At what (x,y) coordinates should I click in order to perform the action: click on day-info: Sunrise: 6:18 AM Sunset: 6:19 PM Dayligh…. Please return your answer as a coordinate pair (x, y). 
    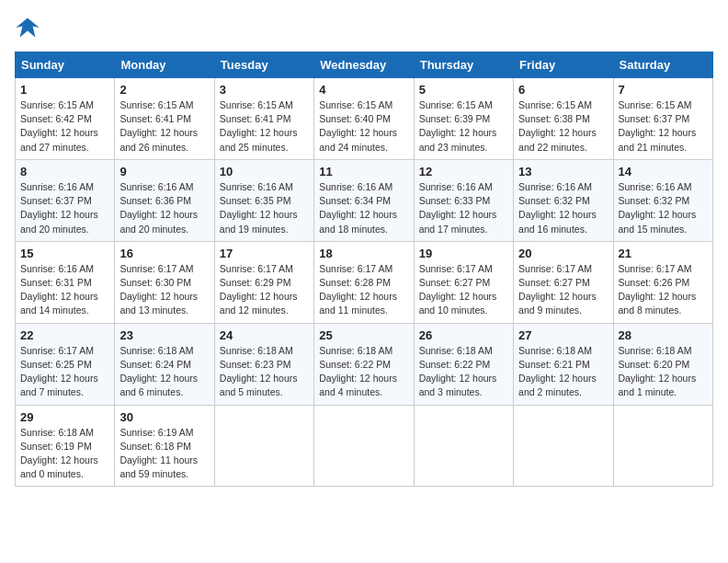
    Looking at the image, I should click on (64, 454).